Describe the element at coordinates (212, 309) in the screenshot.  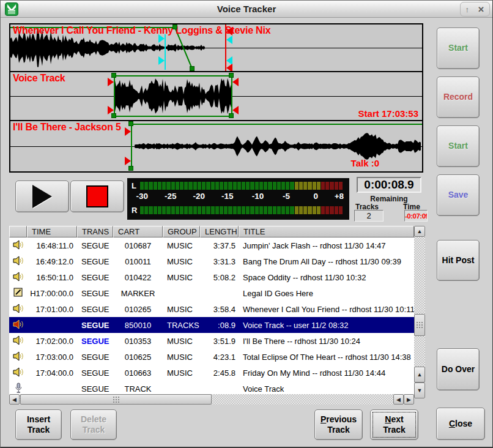
I see `log-row: 17:01:00.0SEGUE010265MUSIC3:58.4Whenever…` at that location.